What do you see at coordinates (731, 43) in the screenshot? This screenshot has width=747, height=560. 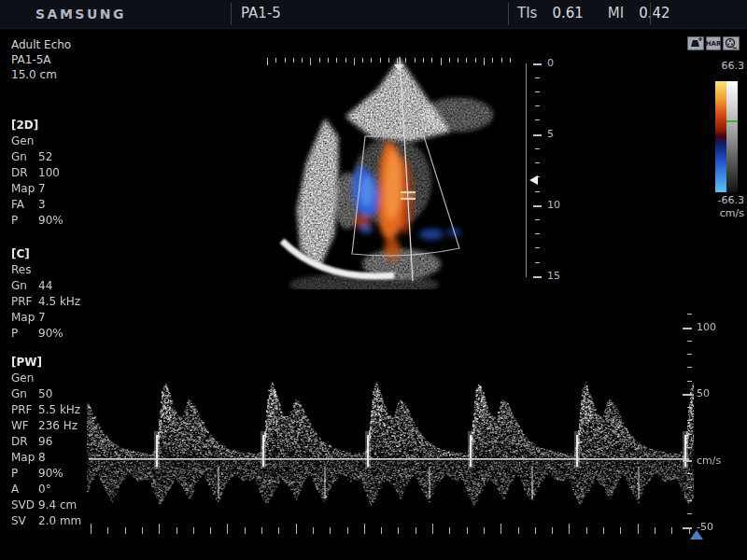 I see `cine-button` at bounding box center [731, 43].